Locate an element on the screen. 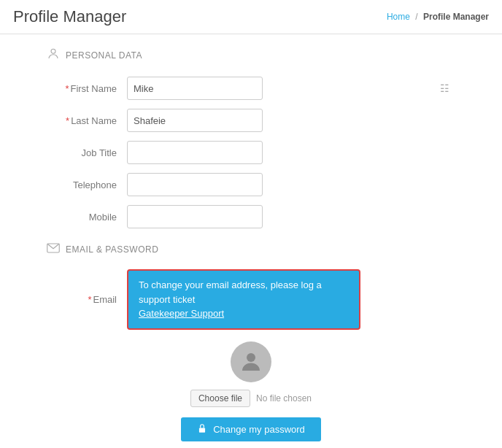 The width and height of the screenshot is (502, 448). email-password-section-header: EMAIL & PASSWORD is located at coordinates (251, 250).